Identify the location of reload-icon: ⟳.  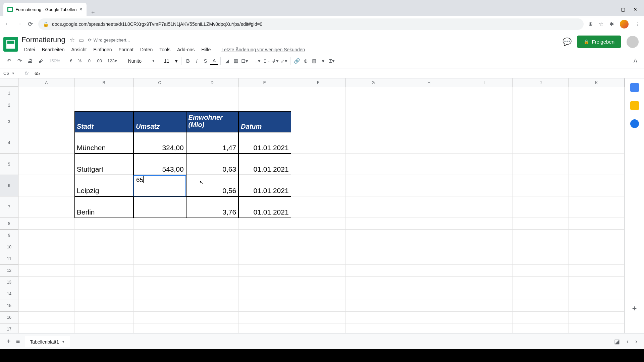
(30, 24).